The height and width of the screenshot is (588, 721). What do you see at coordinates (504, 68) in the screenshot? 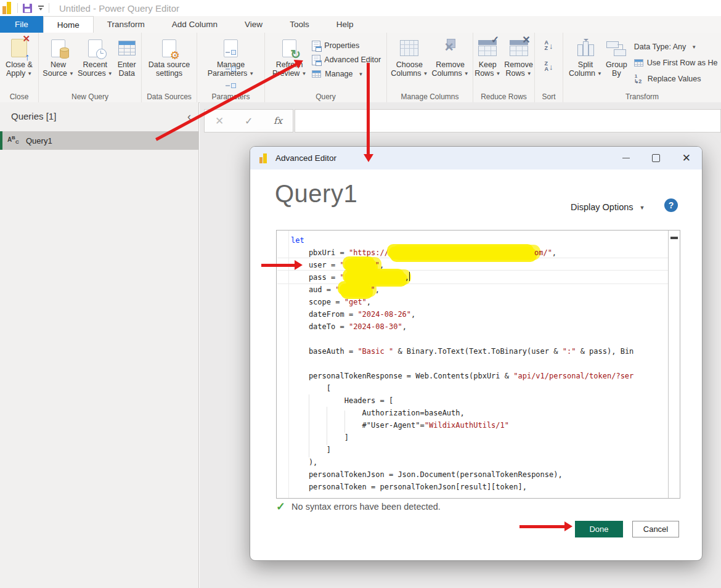
I see `ribbon-group-reduce-rows: ✓ Keep Rows▼ ✕ Remove Rows▼ Reduce Rows` at bounding box center [504, 68].